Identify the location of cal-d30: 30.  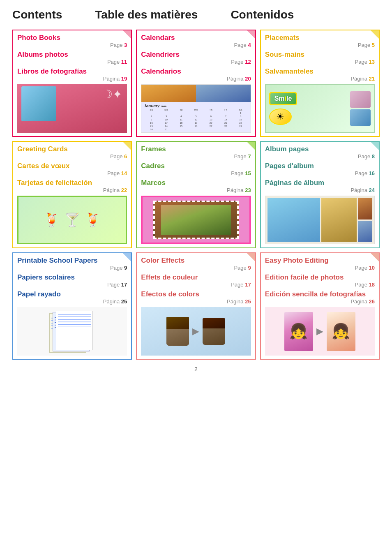
(151, 129).